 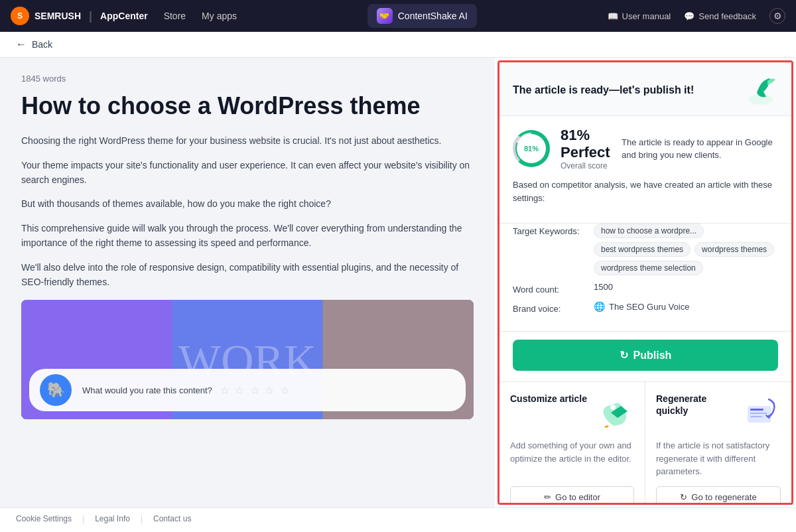 I want to click on go-to-editor-label: Go to editor, so click(x=578, y=498).